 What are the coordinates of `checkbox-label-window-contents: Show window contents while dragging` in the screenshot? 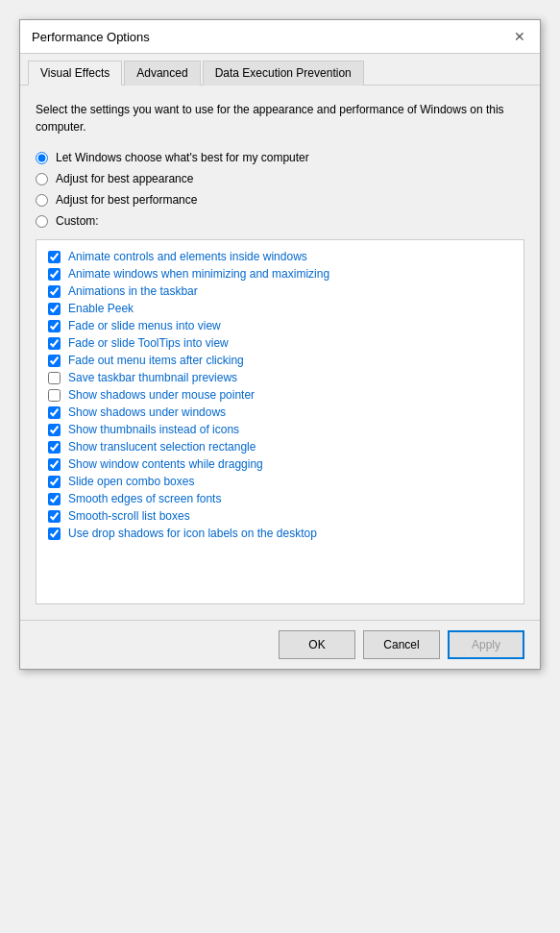 It's located at (165, 464).